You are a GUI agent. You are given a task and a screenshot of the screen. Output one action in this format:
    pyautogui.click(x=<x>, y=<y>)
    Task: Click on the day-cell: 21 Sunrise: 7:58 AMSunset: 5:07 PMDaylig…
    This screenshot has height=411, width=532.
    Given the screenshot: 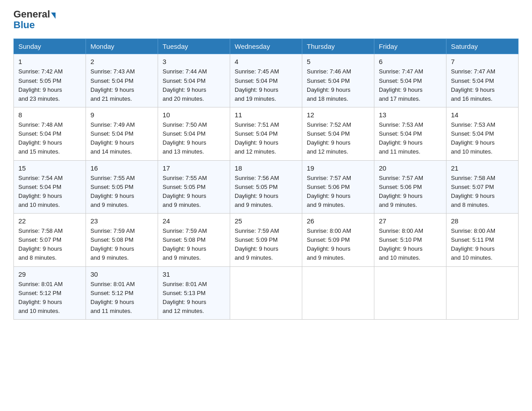 What is the action you would take?
    pyautogui.click(x=483, y=187)
    